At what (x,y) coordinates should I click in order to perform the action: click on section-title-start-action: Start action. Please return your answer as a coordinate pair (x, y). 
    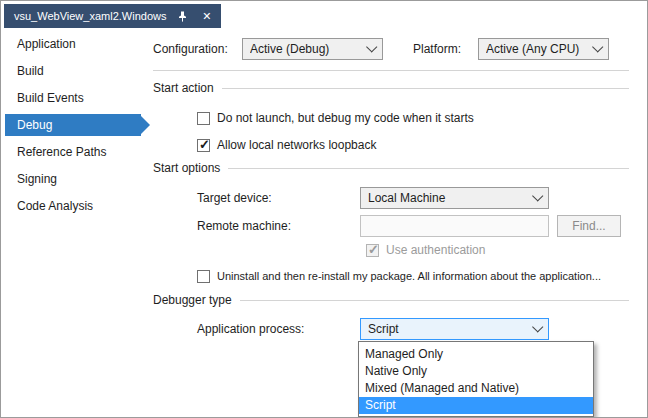
    Looking at the image, I should click on (184, 88).